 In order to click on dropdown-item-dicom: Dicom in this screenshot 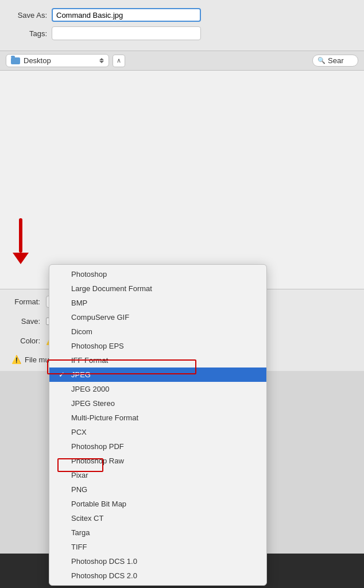, I will do `click(158, 332)`.